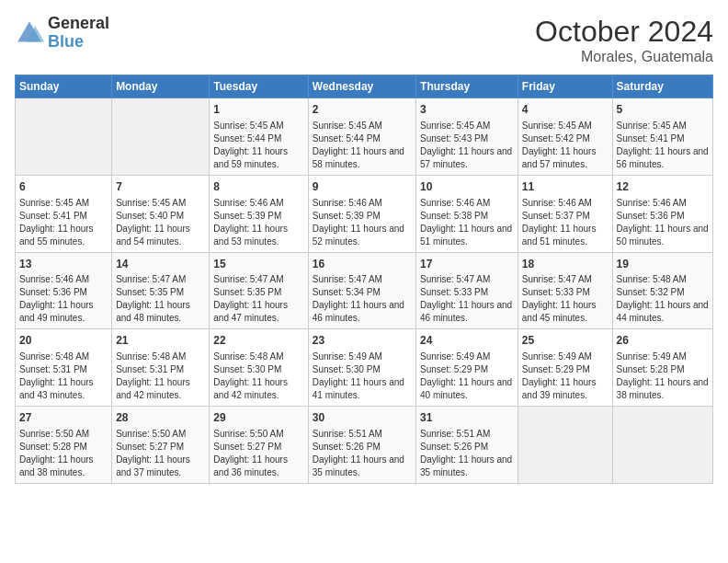 Image resolution: width=728 pixels, height=563 pixels. I want to click on day-cell: 17Sunrise: 5:47 AMSunset: 5:33 PMDayligh…, so click(467, 291).